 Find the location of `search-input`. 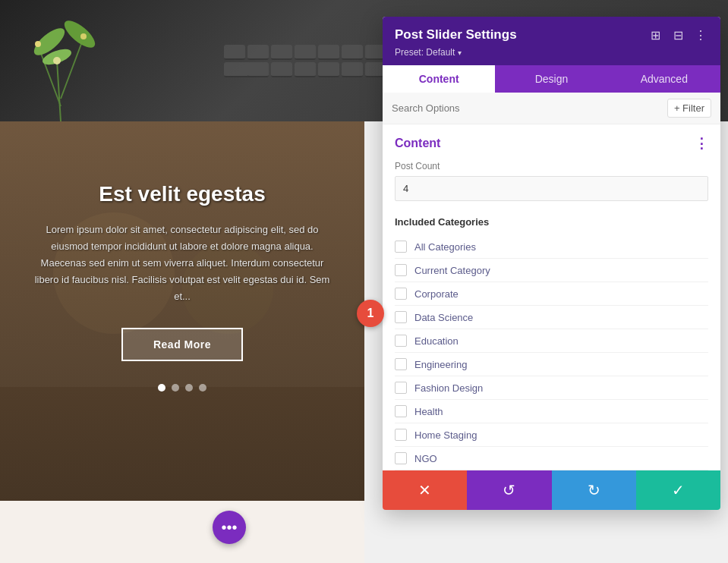

search-input is located at coordinates (527, 108).